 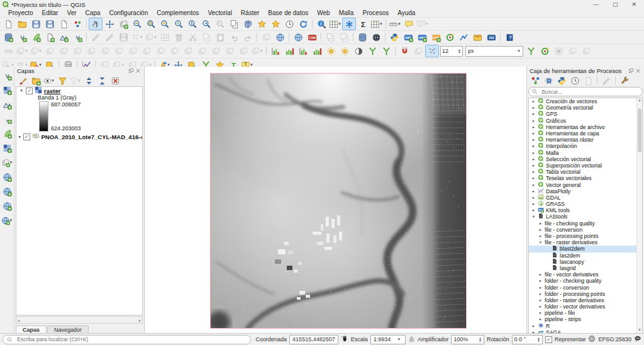 What do you see at coordinates (72, 13) in the screenshot?
I see `menu-ver: Ver` at bounding box center [72, 13].